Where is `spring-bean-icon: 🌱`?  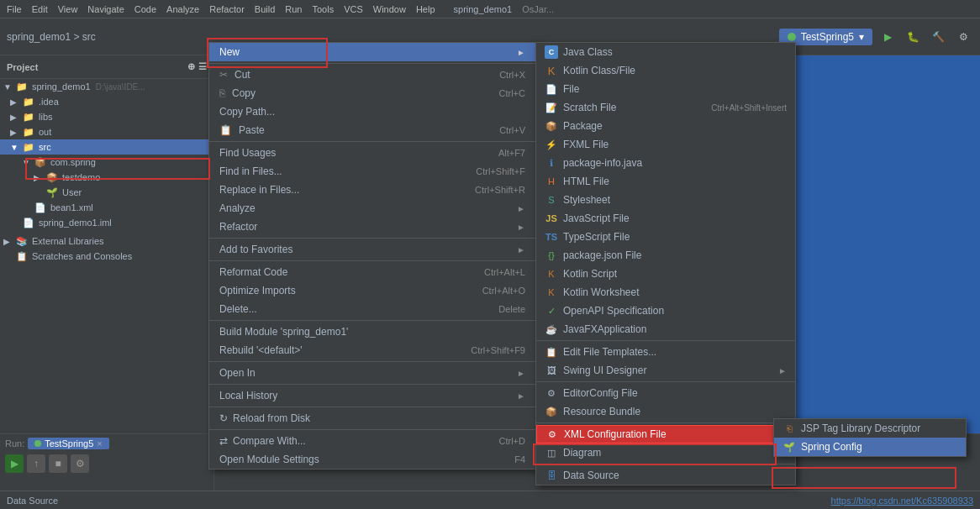
spring-bean-icon: 🌱 is located at coordinates (52, 192).